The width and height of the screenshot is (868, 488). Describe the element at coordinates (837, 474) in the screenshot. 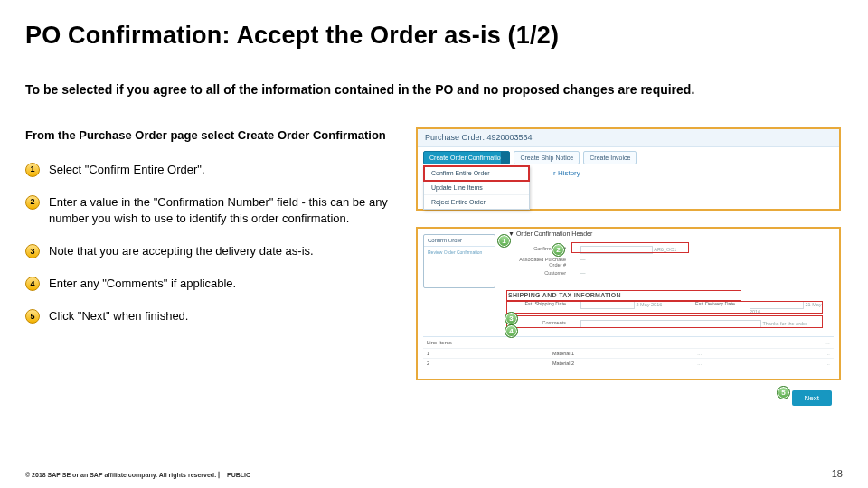

I see `page-number: 18` at that location.